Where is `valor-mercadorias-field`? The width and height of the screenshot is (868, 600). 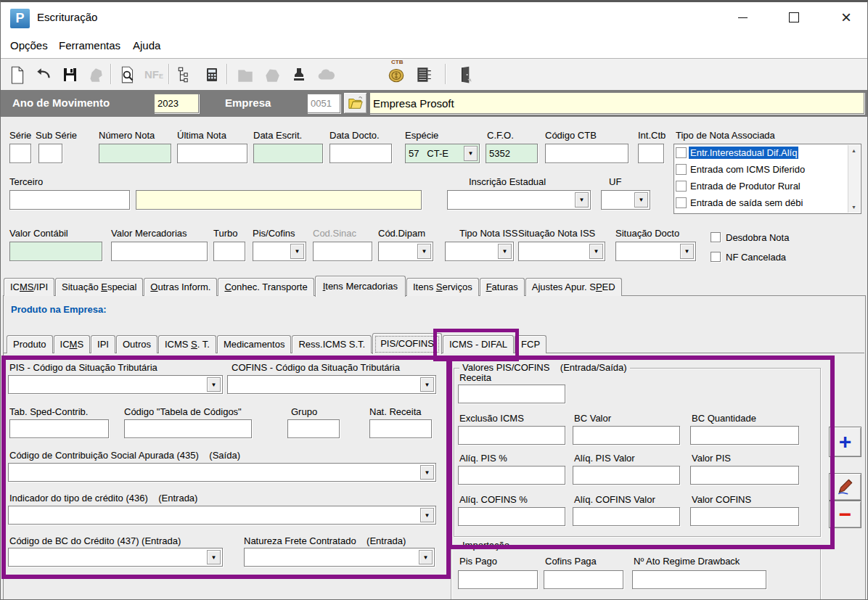 valor-mercadorias-field is located at coordinates (160, 251).